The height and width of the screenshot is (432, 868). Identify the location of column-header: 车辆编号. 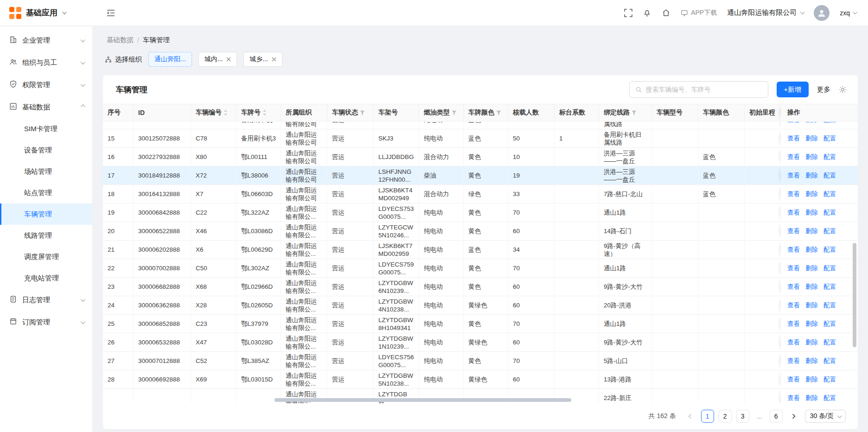
(214, 113).